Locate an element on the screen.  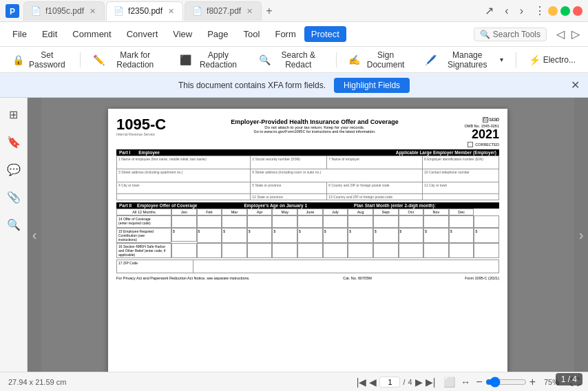
cell-16-nov is located at coordinates (461, 251).